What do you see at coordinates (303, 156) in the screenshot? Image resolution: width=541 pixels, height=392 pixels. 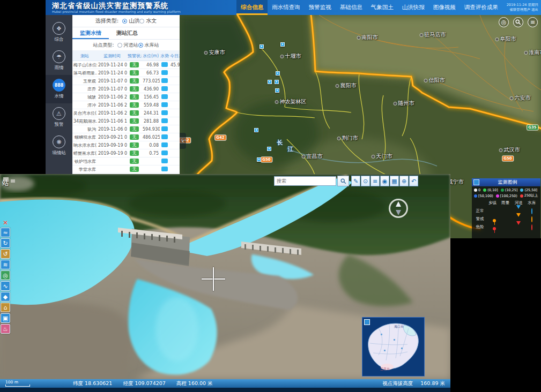 I see `city-marker-icon` at bounding box center [303, 156].